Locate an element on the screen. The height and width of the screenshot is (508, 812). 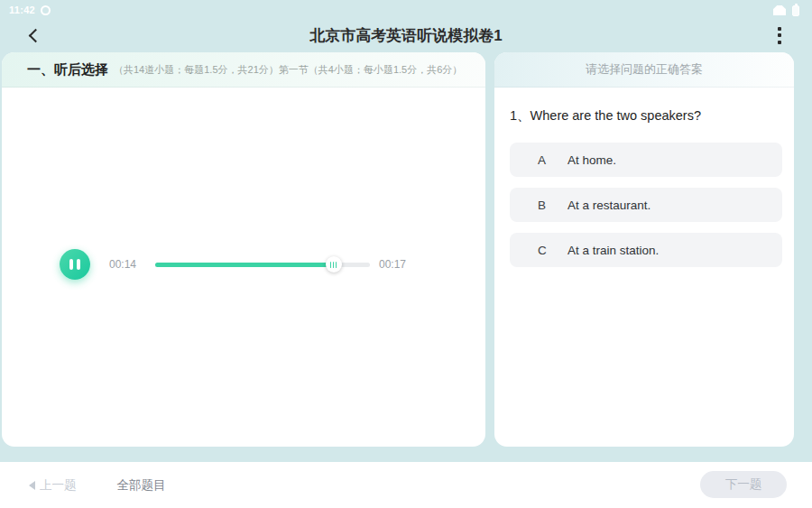
elapsed-time: 00:14 is located at coordinates (123, 264).